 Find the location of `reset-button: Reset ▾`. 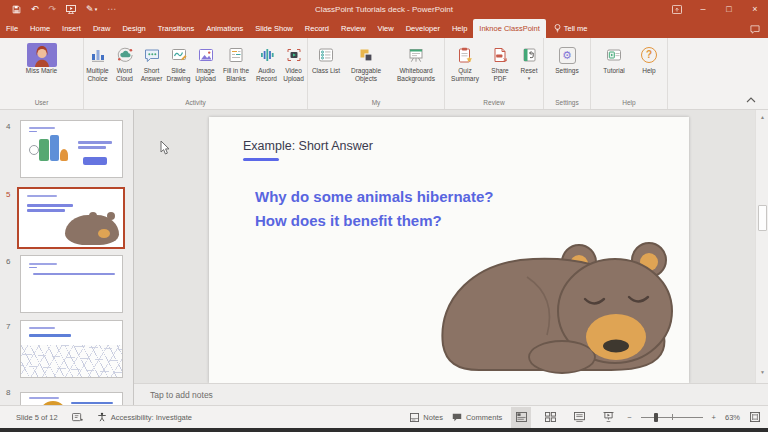

reset-button: Reset ▾ is located at coordinates (529, 62).